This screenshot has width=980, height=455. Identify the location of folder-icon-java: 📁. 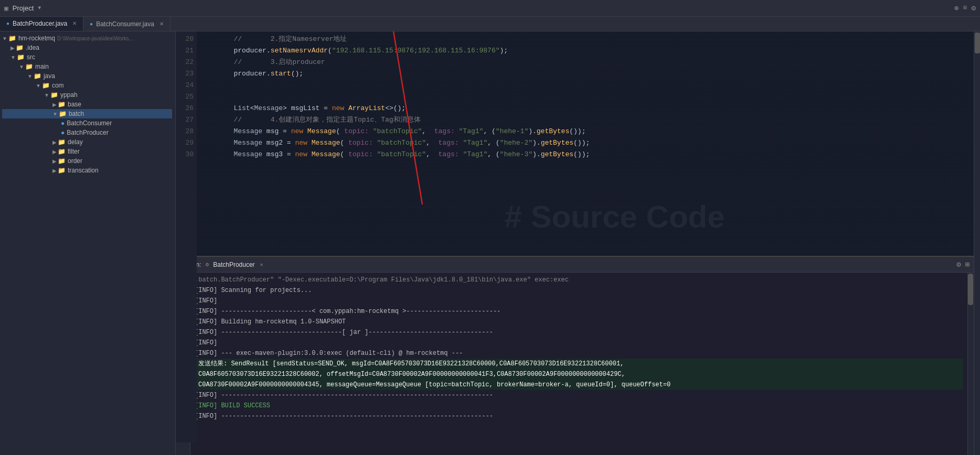
(38, 76).